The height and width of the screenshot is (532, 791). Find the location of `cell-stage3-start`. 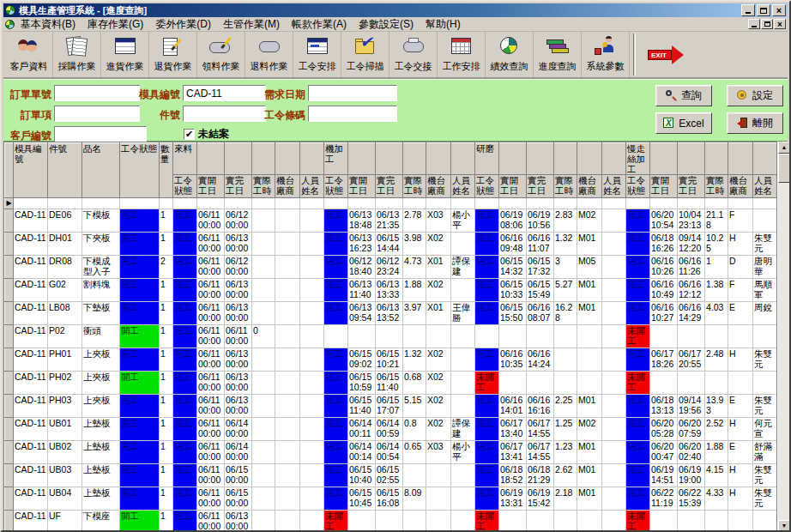

cell-stage3-start is located at coordinates (664, 383).